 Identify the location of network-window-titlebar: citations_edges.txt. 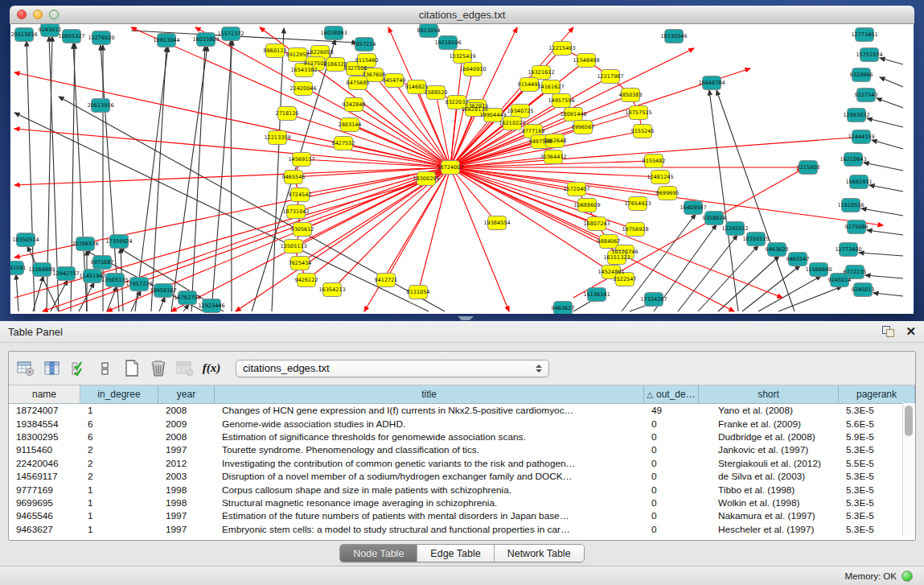
(462, 14).